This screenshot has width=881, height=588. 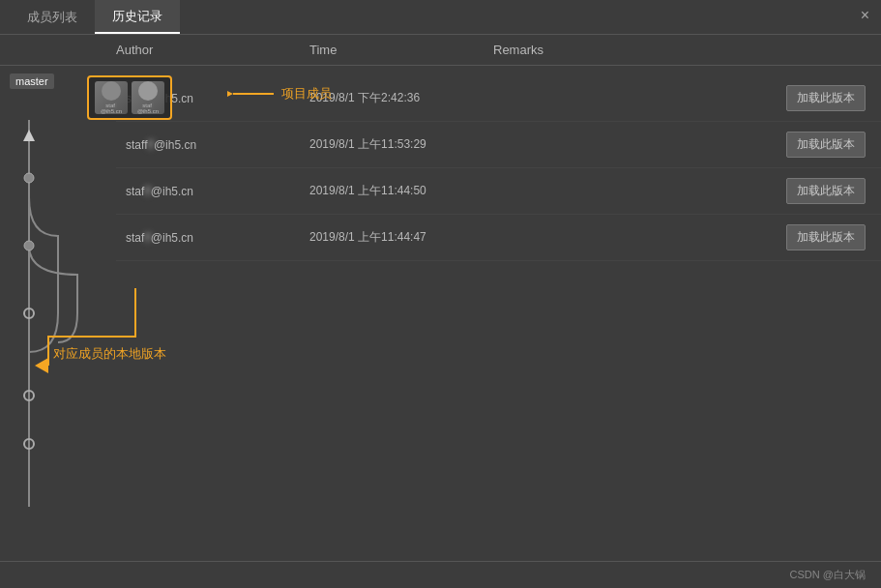 What do you see at coordinates (441, 17) in the screenshot?
I see `tab-bar: 成员列表 历史记录 ×` at bounding box center [441, 17].